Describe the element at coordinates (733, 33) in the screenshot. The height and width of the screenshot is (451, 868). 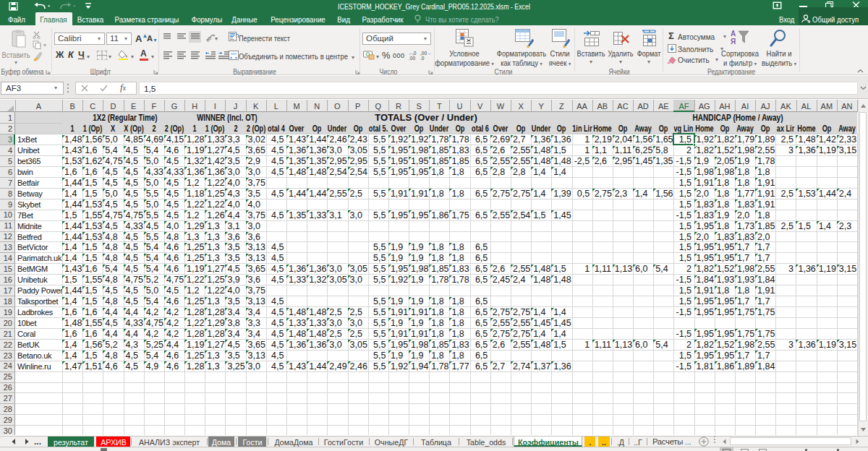
I see `svg-text: А` at that location.